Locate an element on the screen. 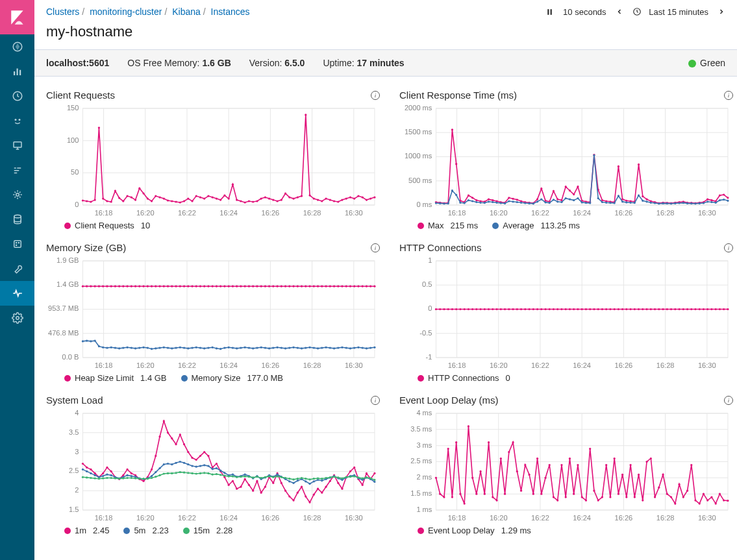  nav-visualize-icon is located at coordinates (17, 71).